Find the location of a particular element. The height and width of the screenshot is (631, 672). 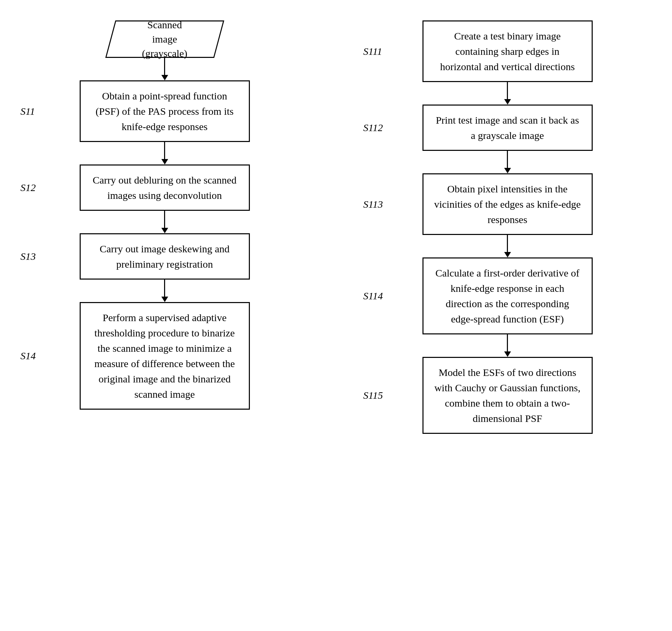

step-label-s114: S114 is located at coordinates (373, 296).